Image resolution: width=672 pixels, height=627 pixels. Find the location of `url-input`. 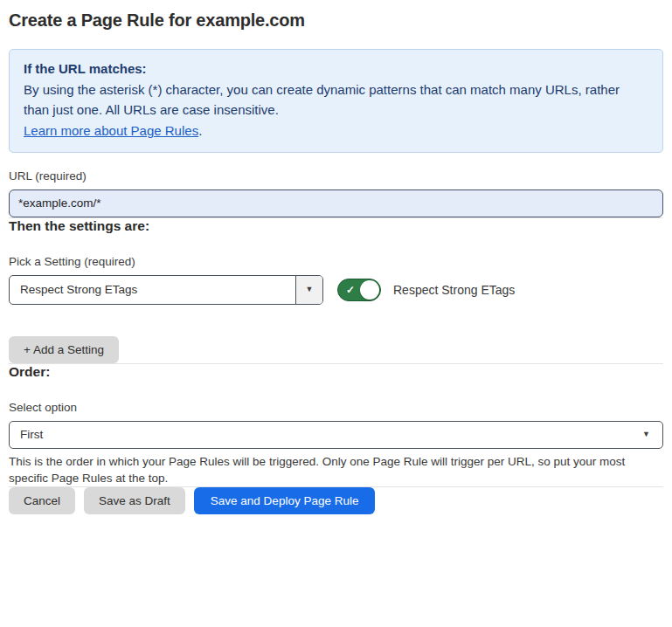

url-input is located at coordinates (336, 203).